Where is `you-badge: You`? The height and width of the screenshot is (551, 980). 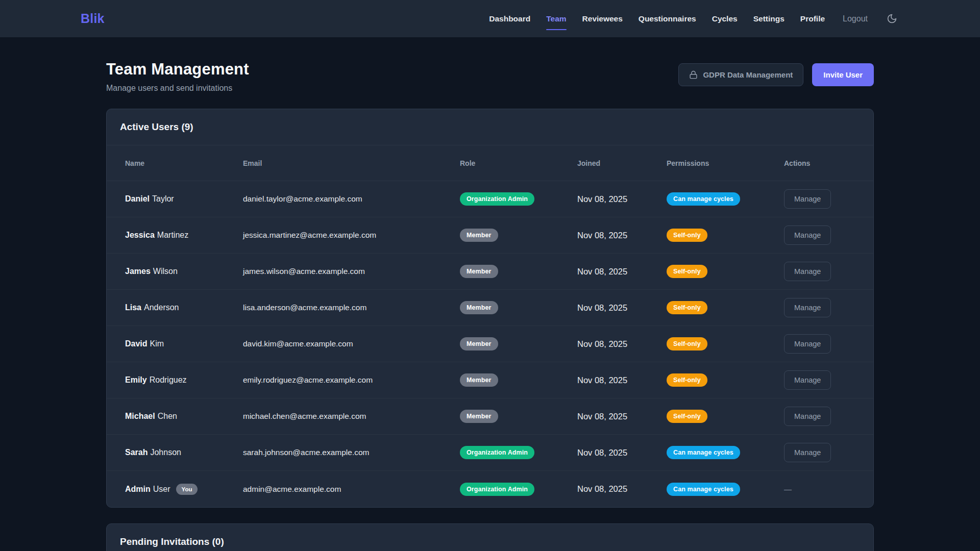
you-badge: You is located at coordinates (187, 489).